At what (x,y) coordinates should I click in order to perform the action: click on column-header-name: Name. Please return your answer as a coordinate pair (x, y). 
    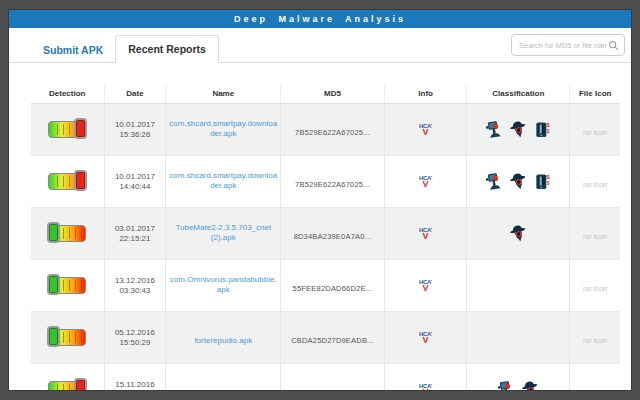
    Looking at the image, I should click on (224, 94).